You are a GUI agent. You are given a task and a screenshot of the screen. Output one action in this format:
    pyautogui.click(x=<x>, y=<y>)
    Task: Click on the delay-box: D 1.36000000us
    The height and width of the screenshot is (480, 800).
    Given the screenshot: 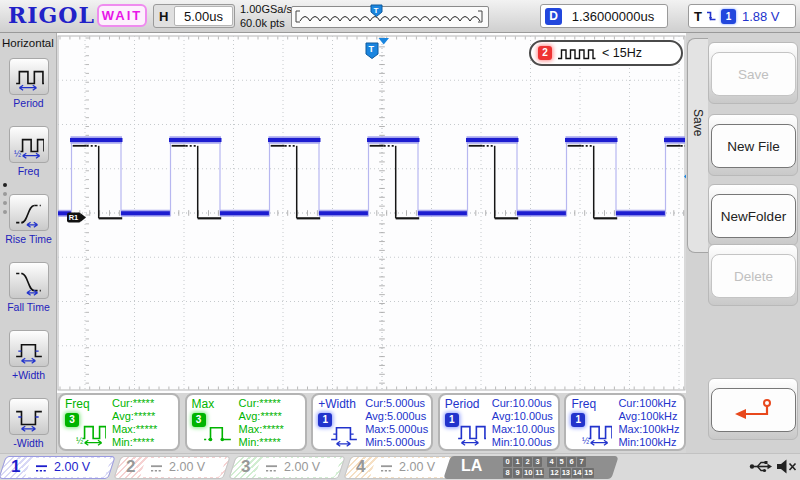 What is the action you would take?
    pyautogui.click(x=604, y=16)
    